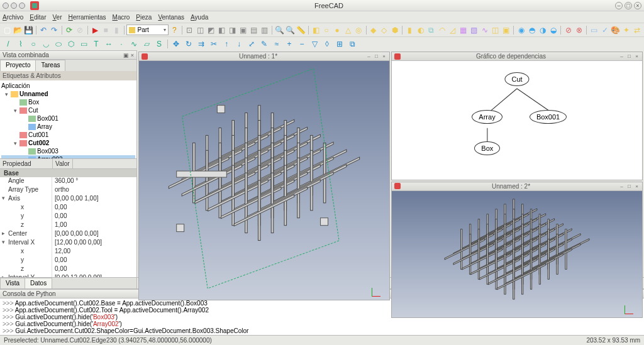 The width and height of the screenshot is (644, 345). What do you see at coordinates (214, 44) in the screenshot?
I see `trimex-icon: ✂` at bounding box center [214, 44].